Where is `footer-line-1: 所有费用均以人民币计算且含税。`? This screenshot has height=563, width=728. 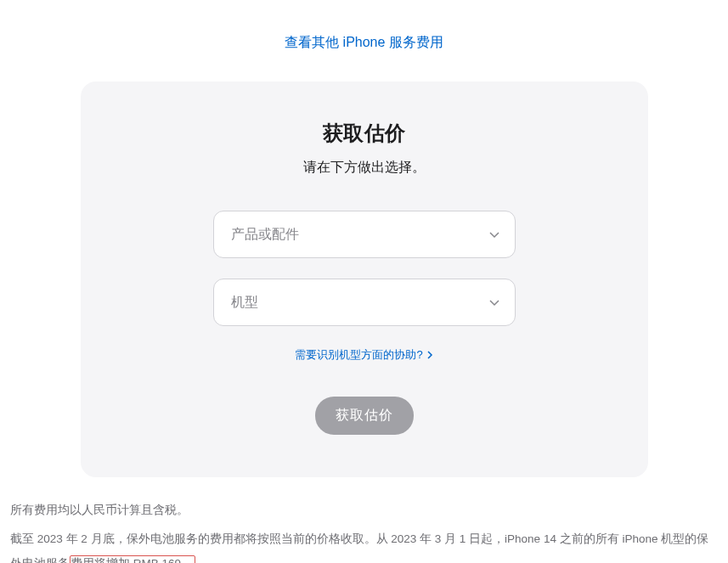 footer-line-1: 所有费用均以人民币计算且含税。 is located at coordinates (364, 510).